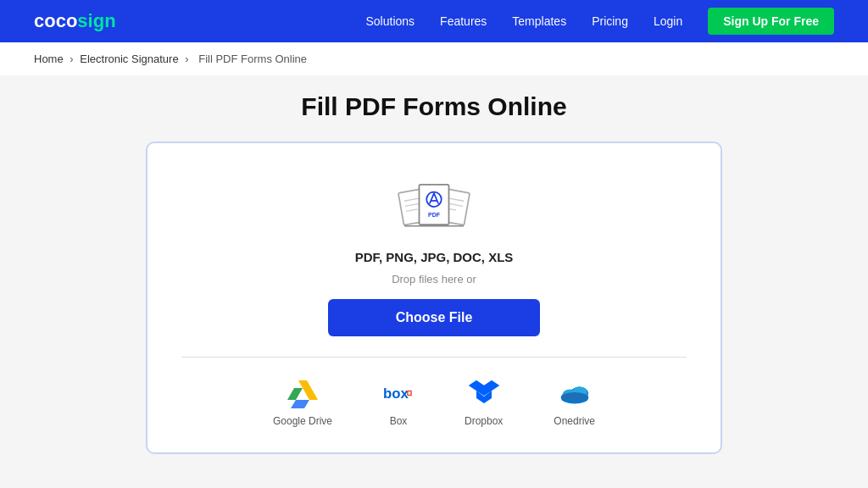  What do you see at coordinates (398, 402) in the screenshot?
I see `box-item: box Box` at bounding box center [398, 402].